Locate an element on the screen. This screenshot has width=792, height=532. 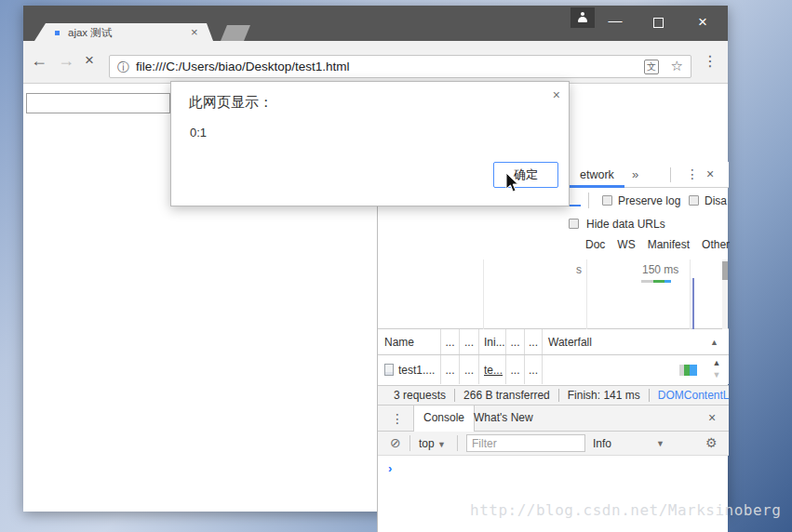
drawer-close-icon: × is located at coordinates (712, 418).